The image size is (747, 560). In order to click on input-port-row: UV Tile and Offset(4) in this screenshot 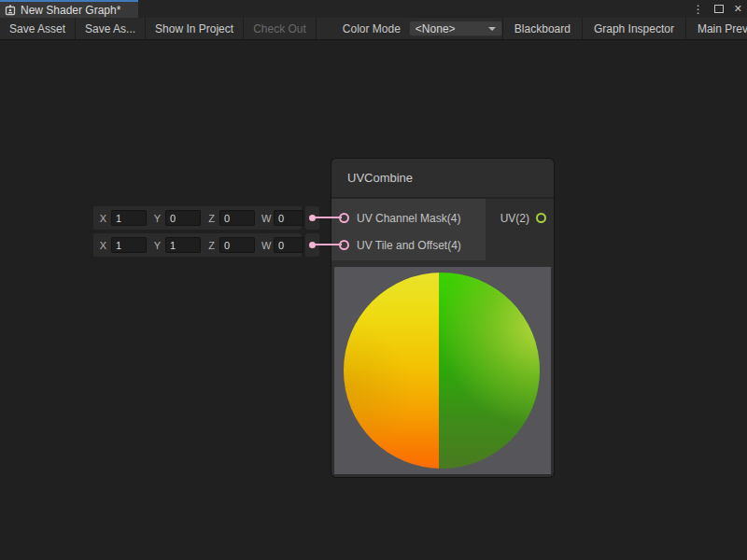, I will do `click(409, 245)`.